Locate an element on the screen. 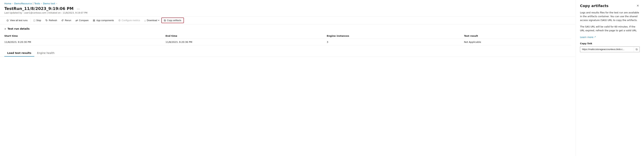 This screenshot has width=644, height=156. page-title: TestRun_11/8/2023_9:19:06 PM is located at coordinates (39, 9).